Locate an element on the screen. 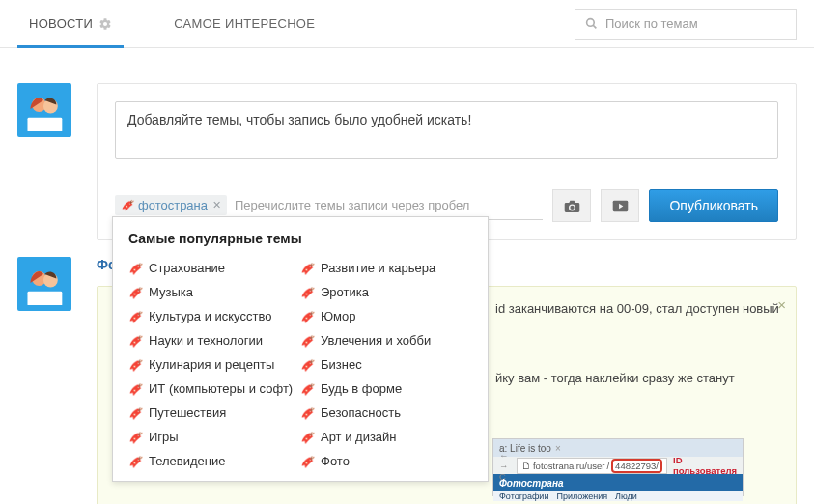 The height and width of the screenshot is (504, 814). video-icon is located at coordinates (620, 207).